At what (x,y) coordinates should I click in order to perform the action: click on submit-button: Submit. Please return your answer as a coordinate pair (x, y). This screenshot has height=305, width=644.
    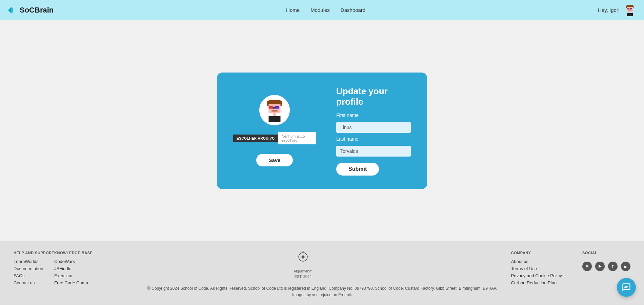
    Looking at the image, I should click on (358, 169).